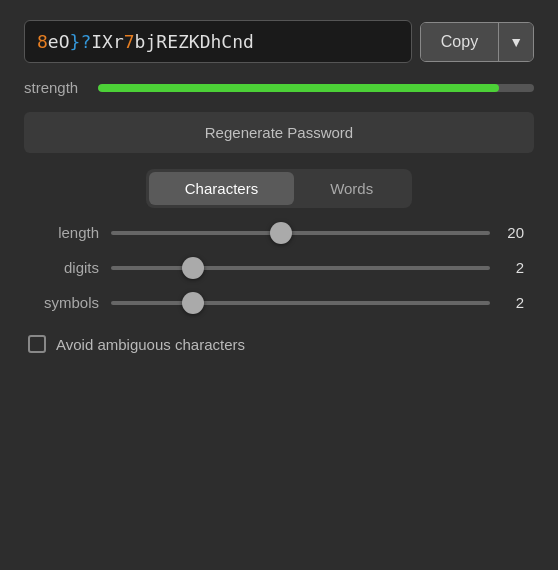 Image resolution: width=558 pixels, height=570 pixels. Describe the element at coordinates (172, 42) in the screenshot. I see `pw-char-12: E` at that location.